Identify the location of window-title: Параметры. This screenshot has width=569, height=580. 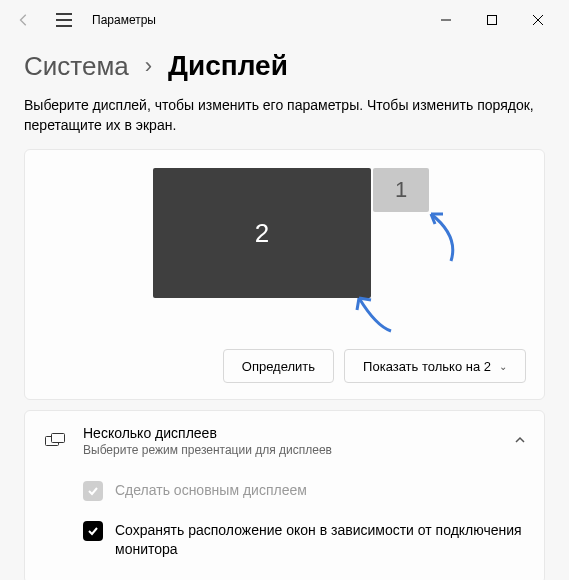
(124, 20).